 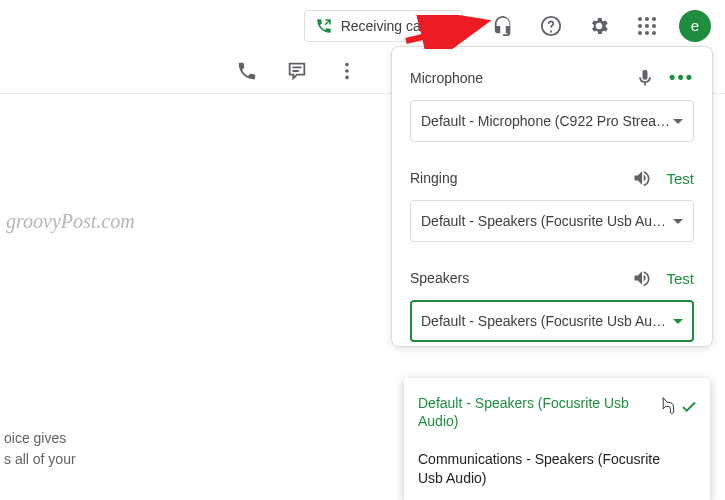 I want to click on speakers-test-button: Test, so click(x=680, y=278).